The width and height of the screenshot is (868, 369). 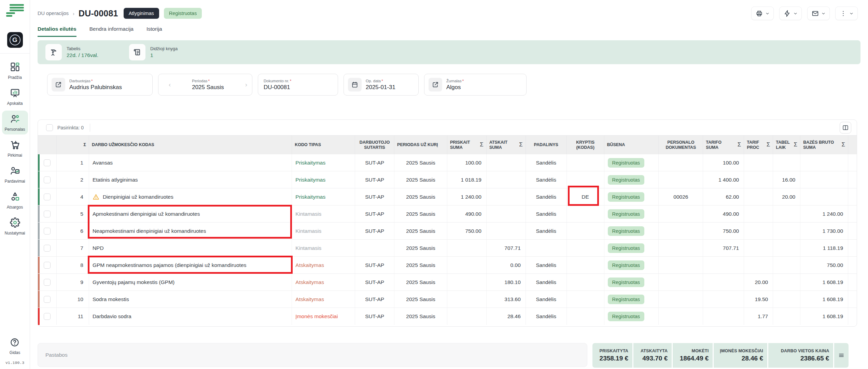 What do you see at coordinates (111, 31) in the screenshot?
I see `tab-general-info: Bendra informacija` at bounding box center [111, 31].